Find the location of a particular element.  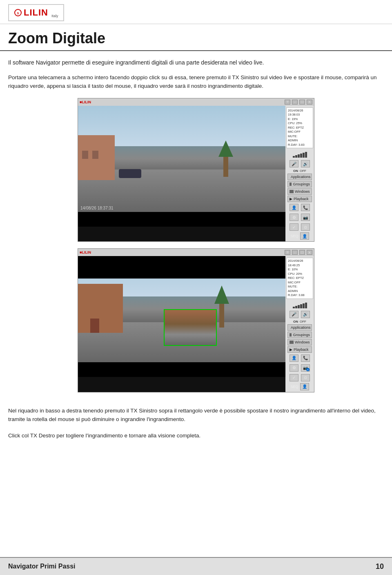

window2 is located at coordinates (96, 155).